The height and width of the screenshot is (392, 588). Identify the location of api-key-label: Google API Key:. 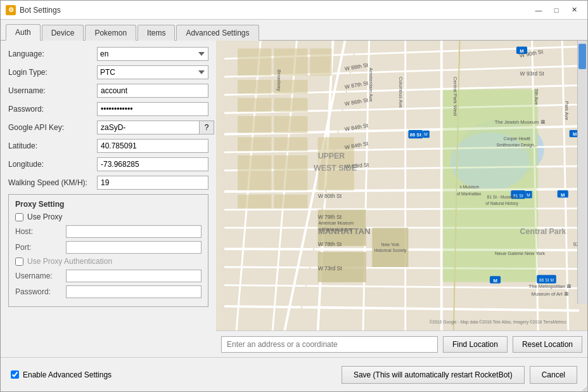
(53, 127).